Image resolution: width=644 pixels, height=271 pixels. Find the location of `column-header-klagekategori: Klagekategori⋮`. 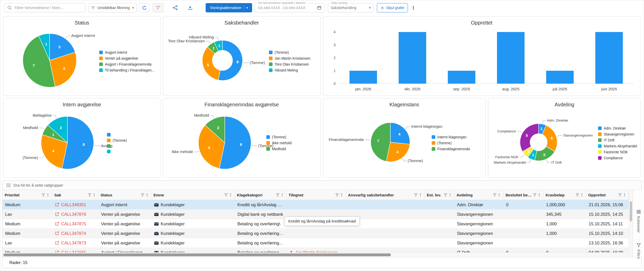

column-header-klagekategori: Klagekategori⋮ is located at coordinates (261, 195).